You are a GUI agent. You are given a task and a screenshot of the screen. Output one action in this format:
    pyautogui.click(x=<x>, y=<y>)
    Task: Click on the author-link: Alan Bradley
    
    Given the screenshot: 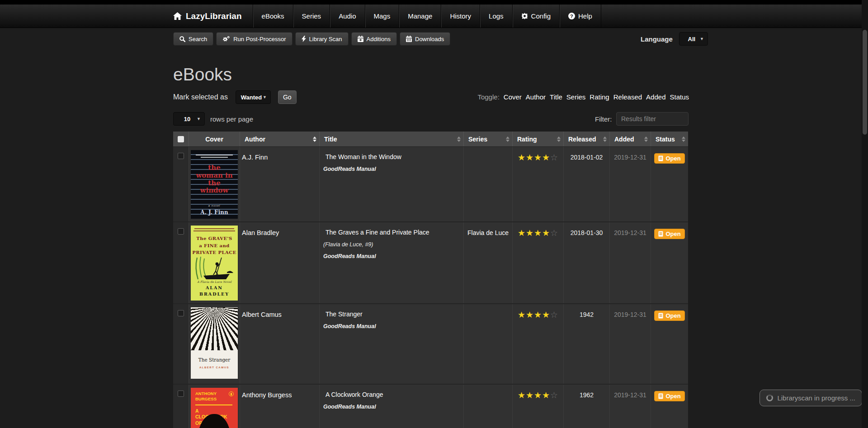 What is the action you would take?
    pyautogui.click(x=259, y=233)
    